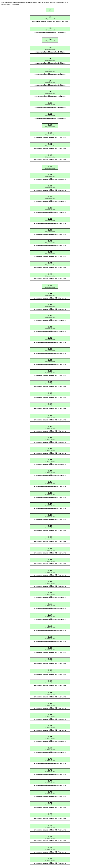 The height and width of the screenshot is (868, 100). I want to click on revision-node: 1.410 years slord, so click(50, 40).